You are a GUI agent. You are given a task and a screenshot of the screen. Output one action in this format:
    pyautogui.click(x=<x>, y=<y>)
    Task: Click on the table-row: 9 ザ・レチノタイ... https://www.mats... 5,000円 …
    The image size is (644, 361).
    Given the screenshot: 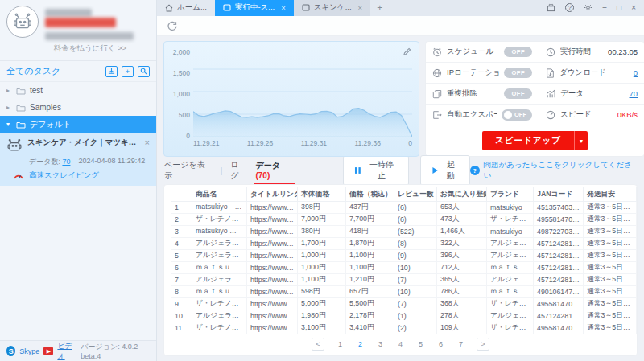 What is the action you would take?
    pyautogui.click(x=404, y=304)
    